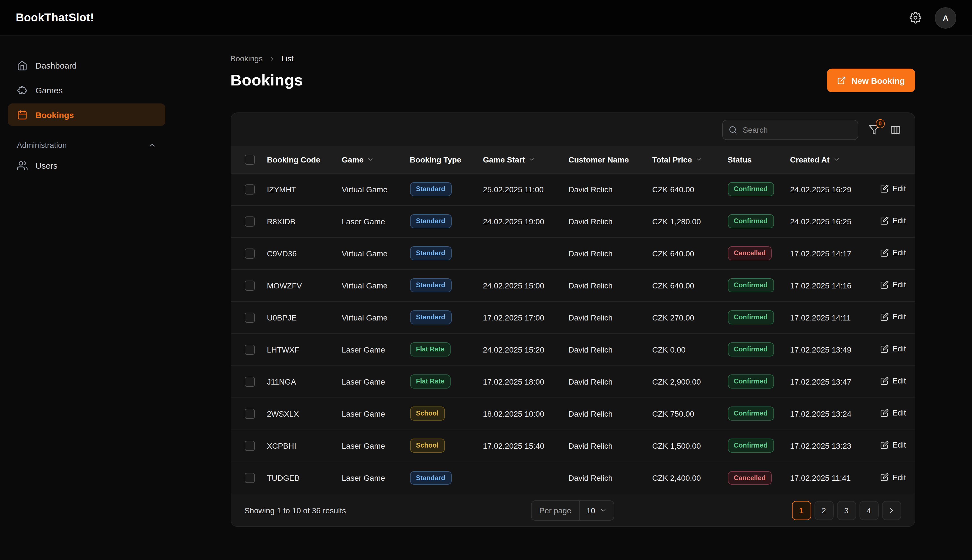  Describe the element at coordinates (304, 382) in the screenshot. I see `cell-booking-code: J11NGA` at that location.